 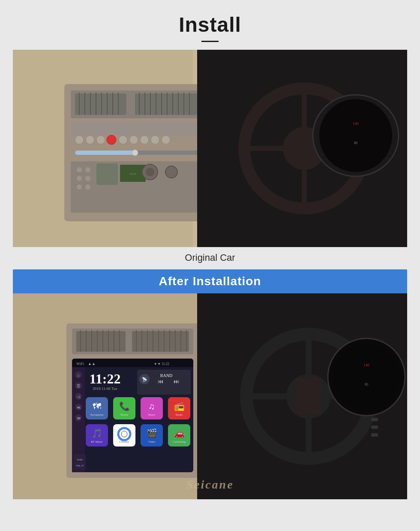 What do you see at coordinates (210, 41) in the screenshot?
I see `title-divider` at bounding box center [210, 41].